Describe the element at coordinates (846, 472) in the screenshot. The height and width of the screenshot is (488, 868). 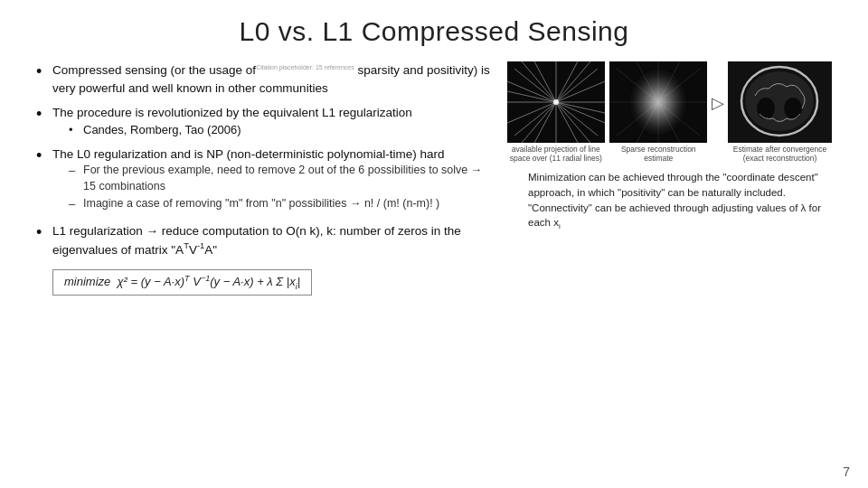
I see `page-number: 7` at that location.